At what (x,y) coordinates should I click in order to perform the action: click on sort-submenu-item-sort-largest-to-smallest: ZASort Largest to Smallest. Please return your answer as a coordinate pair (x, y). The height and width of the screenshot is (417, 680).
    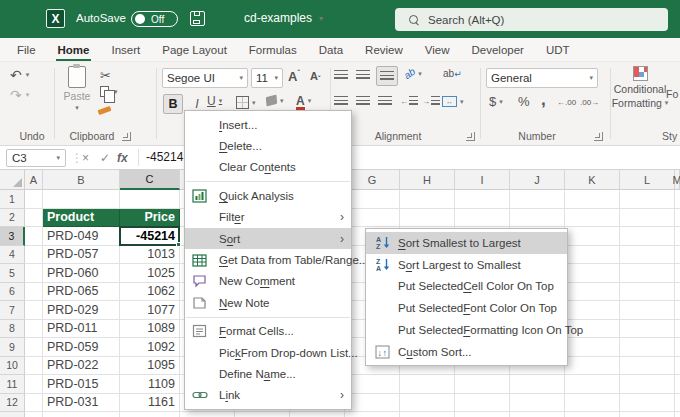
    Looking at the image, I should click on (466, 265).